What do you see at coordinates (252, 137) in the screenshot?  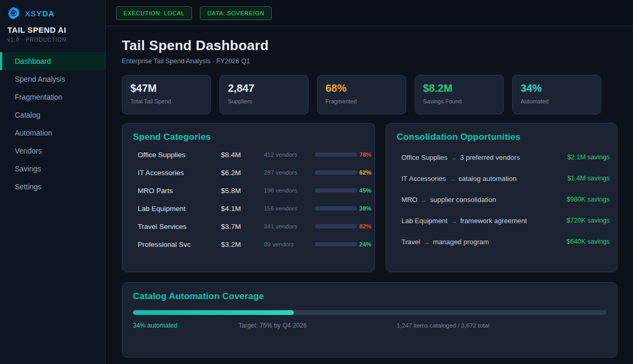 I see `spend-categories-title: Spend Categories` at bounding box center [252, 137].